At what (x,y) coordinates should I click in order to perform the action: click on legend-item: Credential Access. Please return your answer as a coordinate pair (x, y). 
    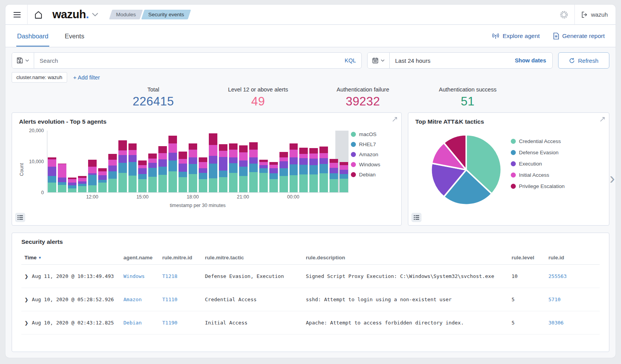
    Looking at the image, I should click on (543, 141).